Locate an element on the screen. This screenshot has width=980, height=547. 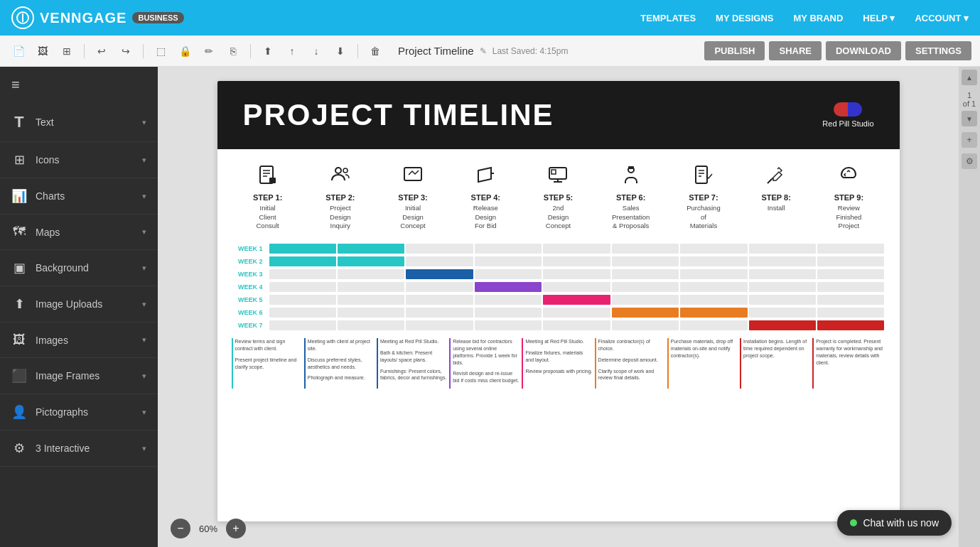
desc-text-5b: Finalize fixtures, materials and layout. is located at coordinates (559, 357).